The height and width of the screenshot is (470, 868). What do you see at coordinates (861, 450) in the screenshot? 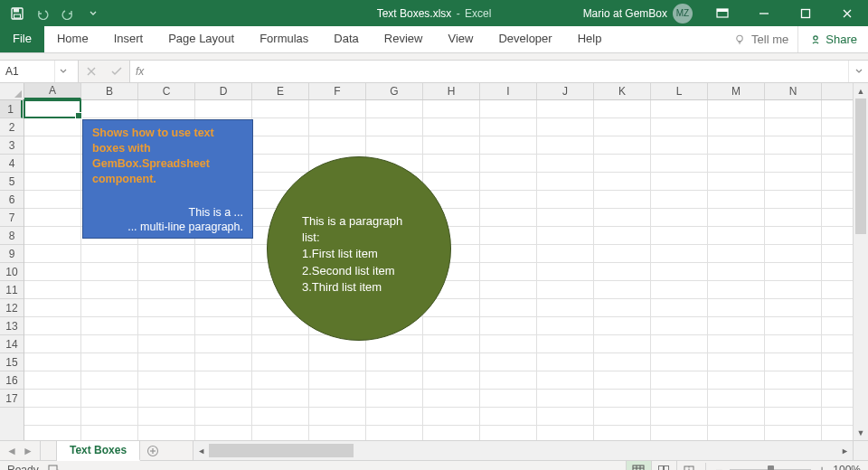
I see `scroll-corner` at bounding box center [861, 450].